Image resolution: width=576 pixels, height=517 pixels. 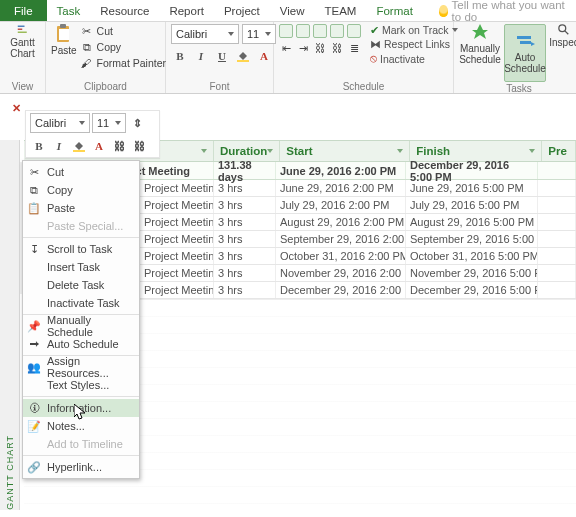 I want to click on tell-me-placeholder: Tell me what you want to do, so click(x=514, y=12).